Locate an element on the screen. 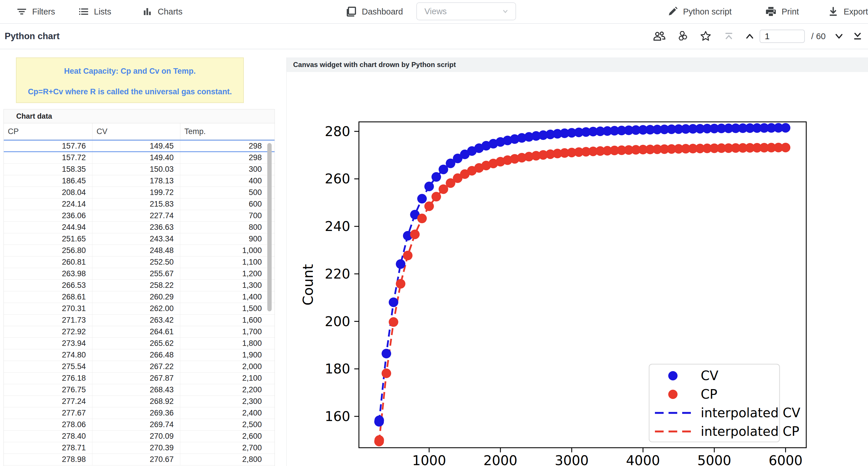 This screenshot has width=868, height=466. table-row: 272.92264.611,700 is located at coordinates (139, 332).